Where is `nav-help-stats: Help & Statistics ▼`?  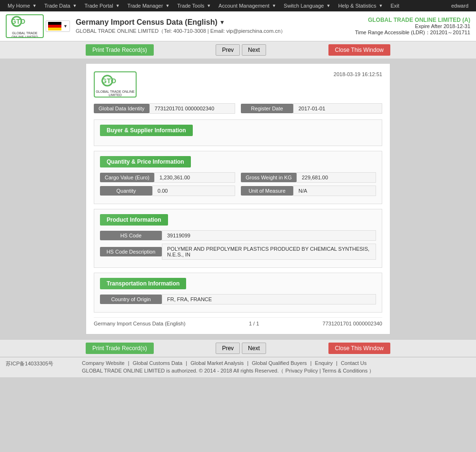 nav-help-stats: Help & Statistics ▼ is located at coordinates (360, 6).